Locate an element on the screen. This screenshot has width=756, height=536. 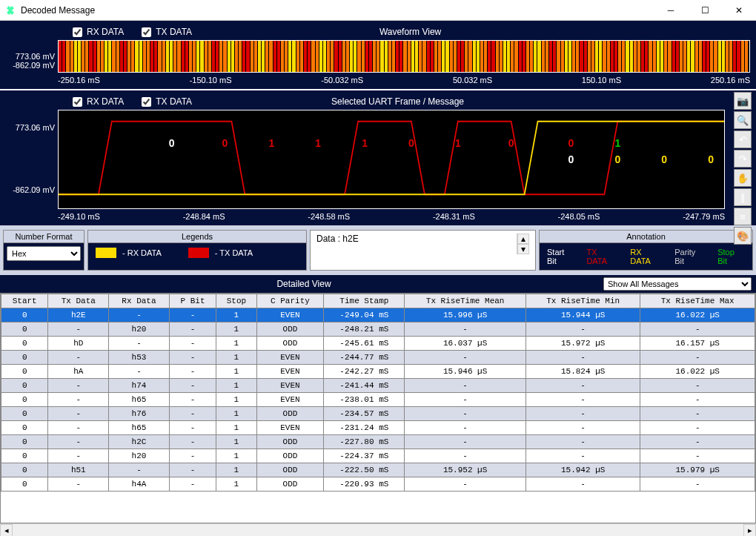
number-format-label: Number Format is located at coordinates (44, 237).